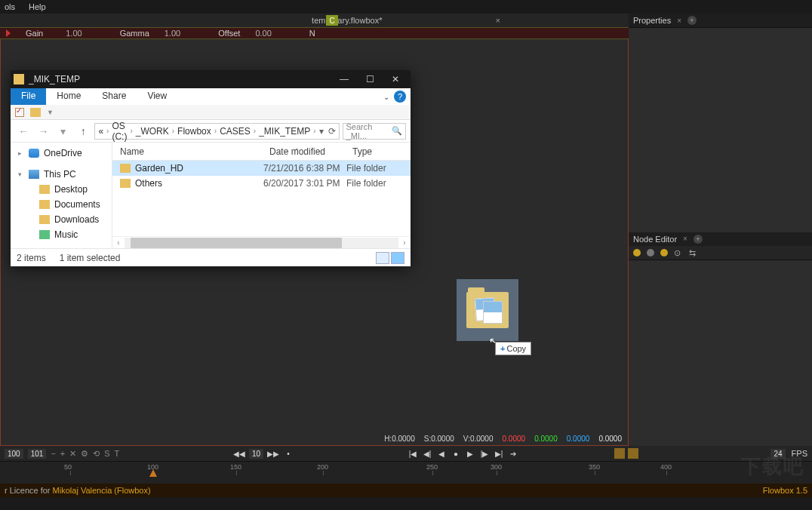  What do you see at coordinates (8, 33) in the screenshot?
I see `play-indicator-icon` at bounding box center [8, 33].